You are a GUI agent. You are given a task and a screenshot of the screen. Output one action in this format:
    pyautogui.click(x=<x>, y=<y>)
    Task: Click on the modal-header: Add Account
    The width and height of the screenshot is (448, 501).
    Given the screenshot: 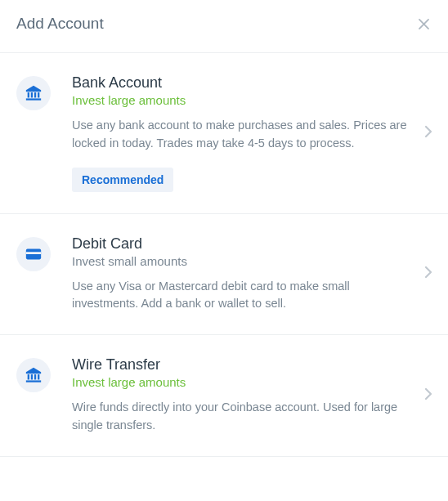 What is the action you would take?
    pyautogui.click(x=224, y=26)
    